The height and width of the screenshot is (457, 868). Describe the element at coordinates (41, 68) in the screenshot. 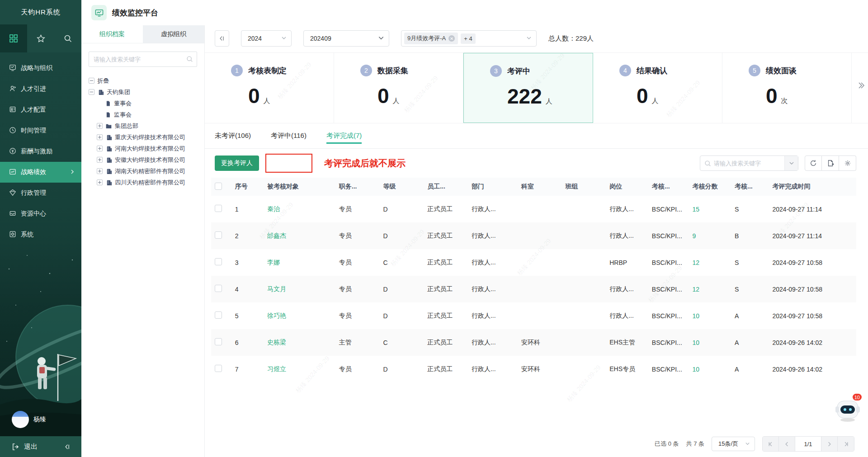

I see `sidebar-item-战略与组织: 战略与组织` at that location.